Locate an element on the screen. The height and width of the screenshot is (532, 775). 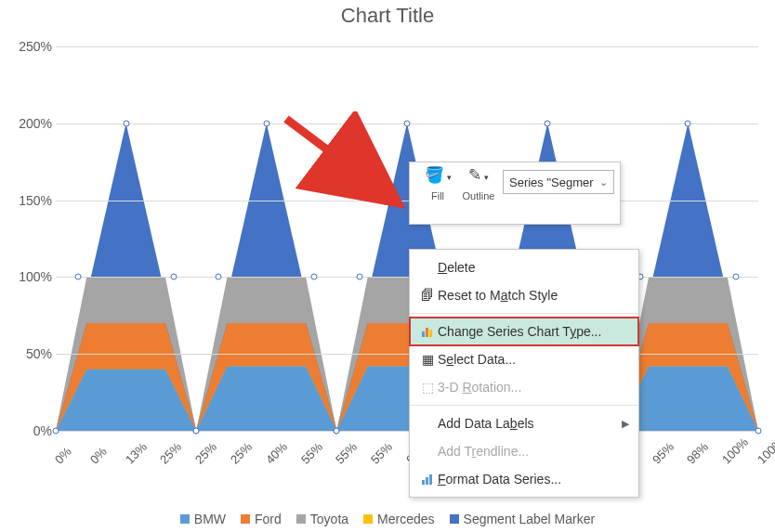
x-tick-label: 40% is located at coordinates (277, 453).